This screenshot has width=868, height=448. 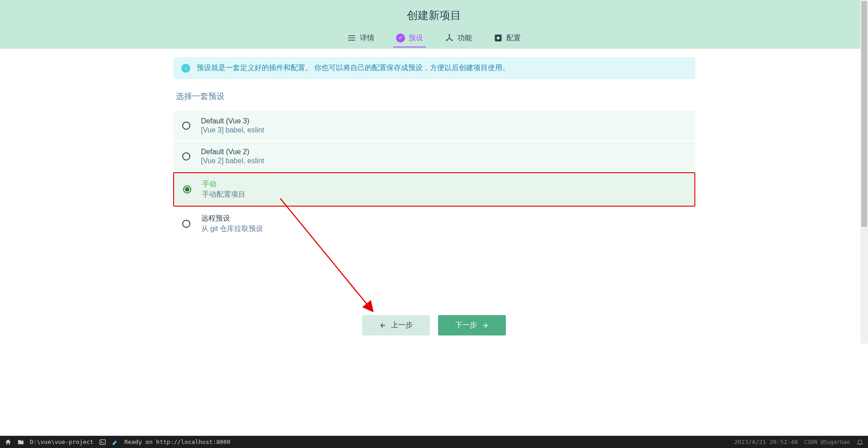 I want to click on tab-label: 详情, so click(x=367, y=38).